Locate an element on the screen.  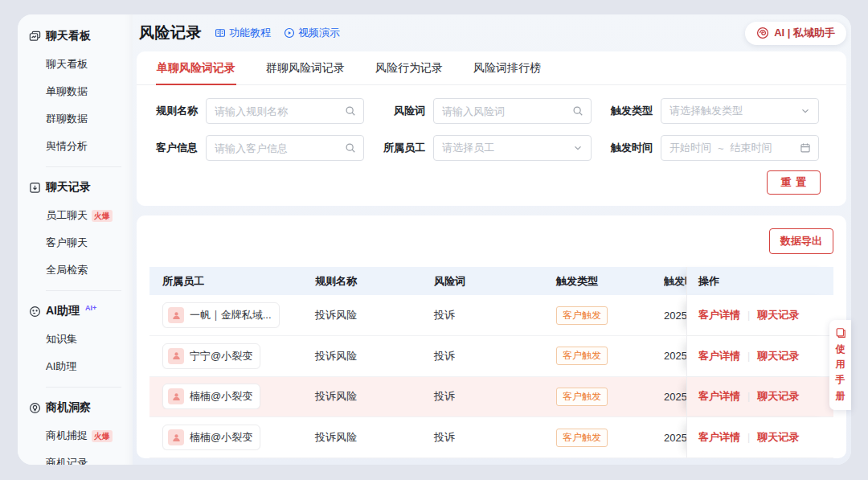
employee-chip: 宁宁@小裂变 is located at coordinates (211, 356).